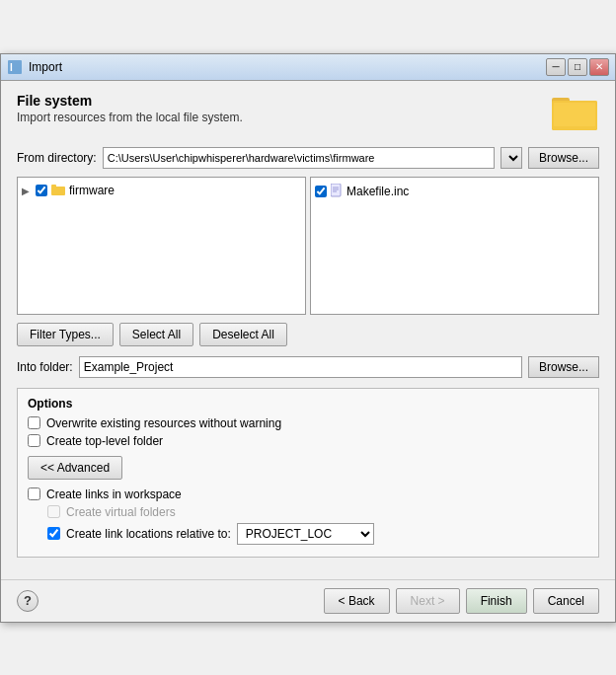 This screenshot has height=675, width=616. Describe the element at coordinates (41, 190) in the screenshot. I see `firmware-checkbox` at that location.